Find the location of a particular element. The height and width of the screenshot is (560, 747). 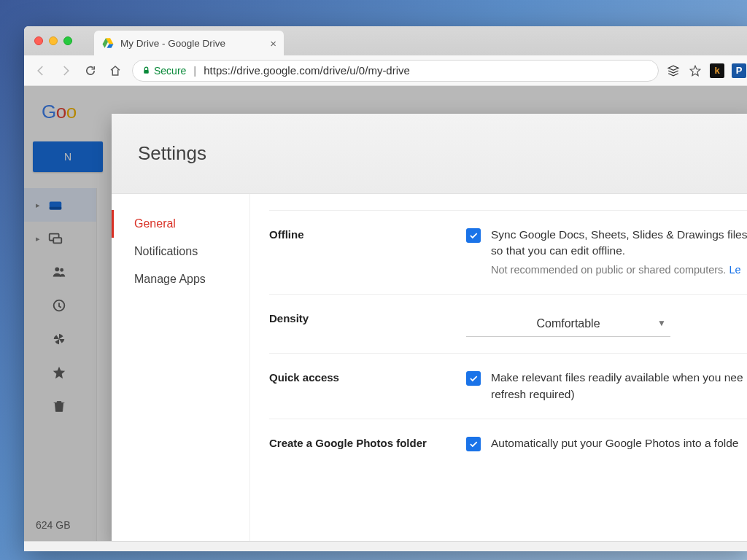

close-window-button is located at coordinates (39, 41).